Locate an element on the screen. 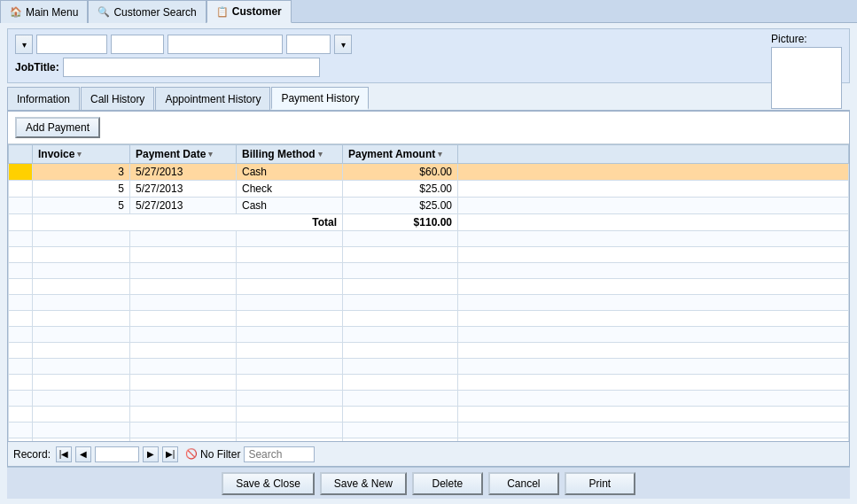 This screenshot has height=504, width=857. invoice-sort-icon: ▾ is located at coordinates (80, 154).